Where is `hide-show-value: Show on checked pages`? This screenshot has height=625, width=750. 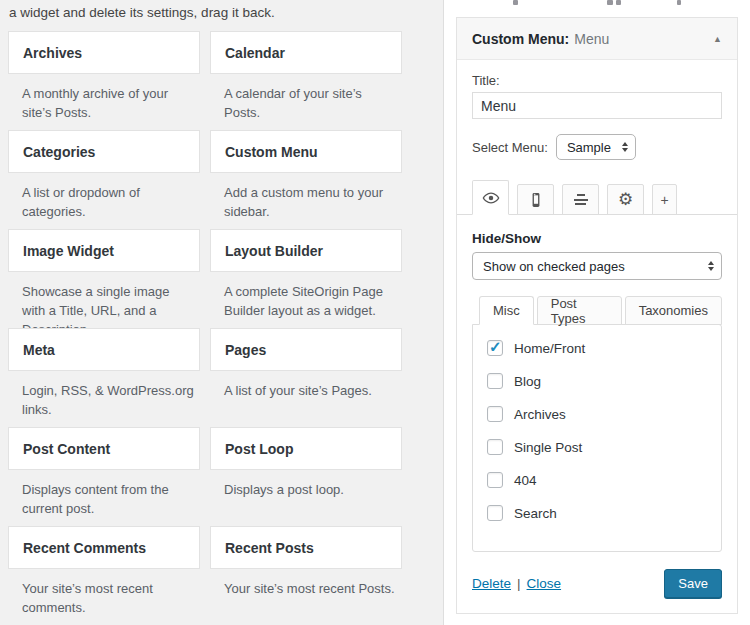
hide-show-value: Show on checked pages is located at coordinates (554, 266).